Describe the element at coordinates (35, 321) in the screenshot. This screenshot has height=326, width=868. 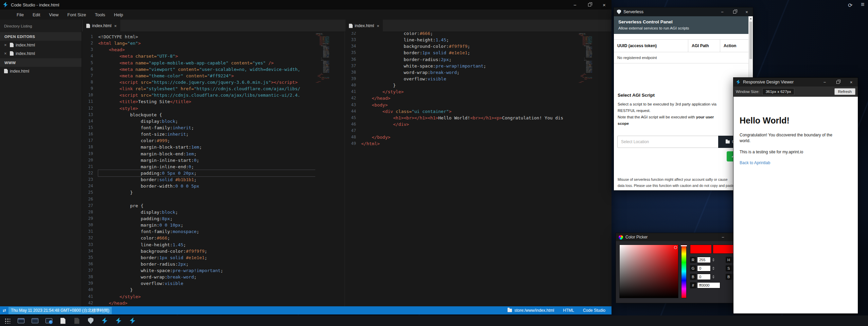
I see `taskbar-apps-window-icon` at that location.